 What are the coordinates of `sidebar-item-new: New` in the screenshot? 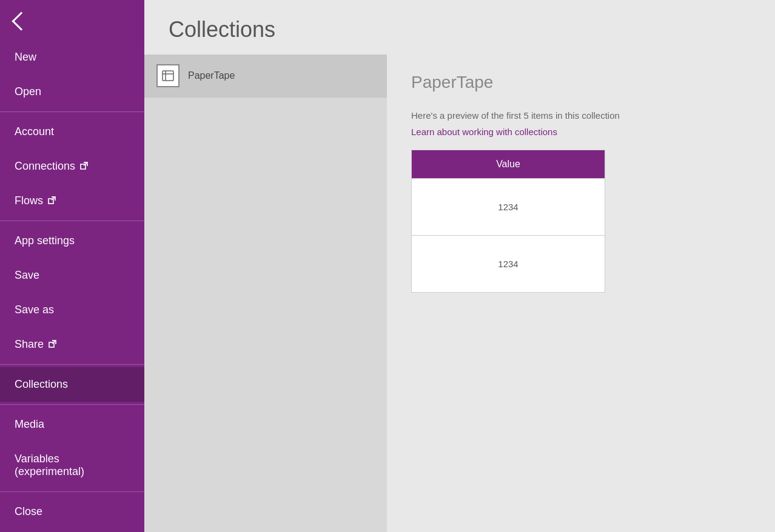 It's located at (72, 57).